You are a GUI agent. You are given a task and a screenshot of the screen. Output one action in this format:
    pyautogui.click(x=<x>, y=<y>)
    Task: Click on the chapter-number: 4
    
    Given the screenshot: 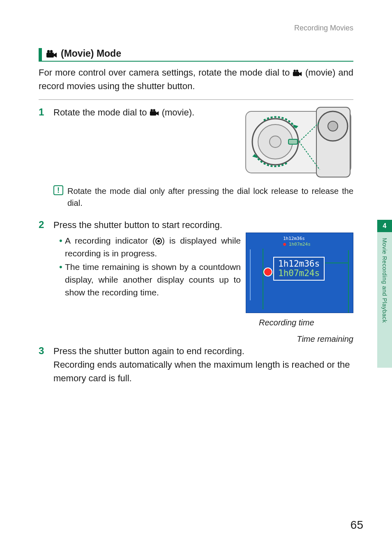 What is the action you would take?
    pyautogui.click(x=385, y=226)
    